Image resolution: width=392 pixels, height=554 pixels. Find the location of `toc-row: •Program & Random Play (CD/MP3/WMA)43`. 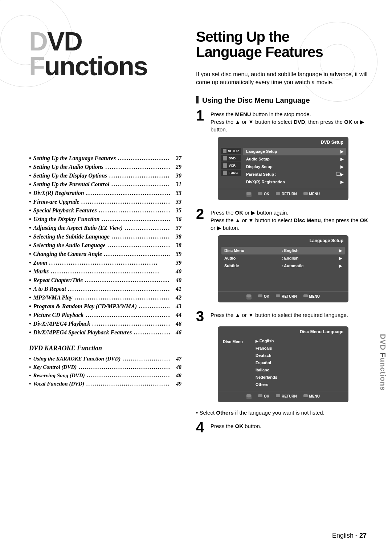

toc-row: •Program & Random Play (CD/MP3/WMA)43 is located at coordinates (105, 306).